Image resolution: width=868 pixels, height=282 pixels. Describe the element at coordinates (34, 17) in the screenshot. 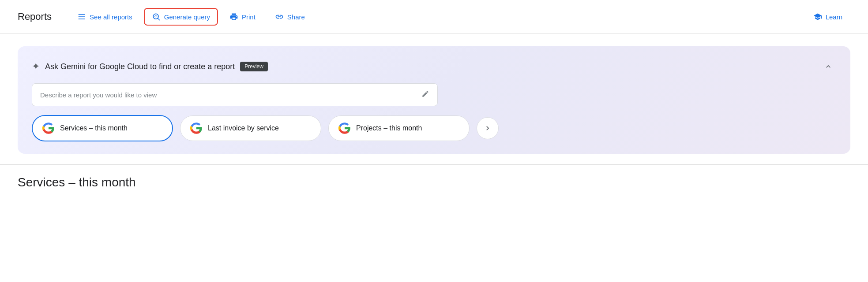

I see `page-title: Reports` at that location.